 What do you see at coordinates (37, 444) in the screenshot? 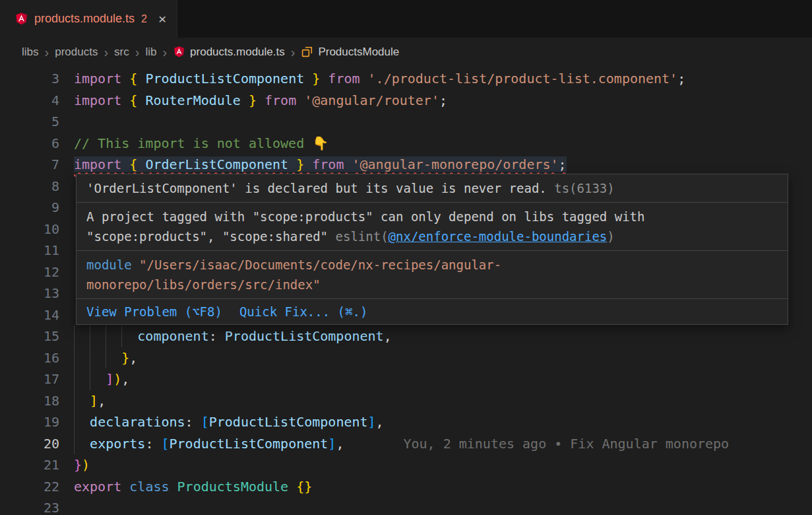
I see `line-number: 20` at bounding box center [37, 444].